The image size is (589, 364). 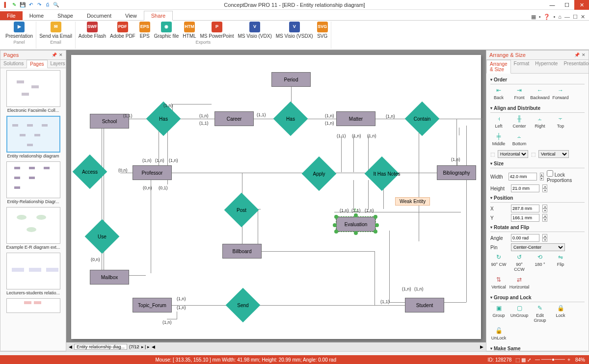 What do you see at coordinates (499, 122) in the screenshot?
I see `btn-align-left: ⫞Left` at bounding box center [499, 122].